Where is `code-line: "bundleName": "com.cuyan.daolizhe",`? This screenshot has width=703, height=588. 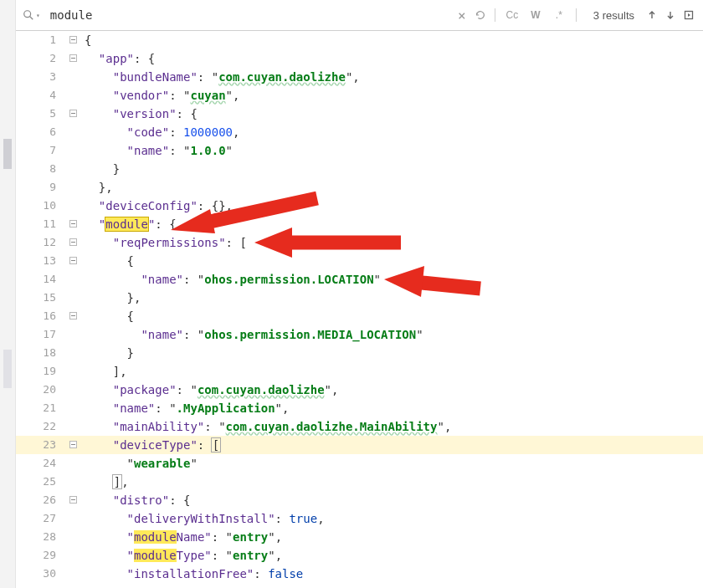 code-line: "bundleName": "com.cuyan.daolizhe", is located at coordinates (393, 77).